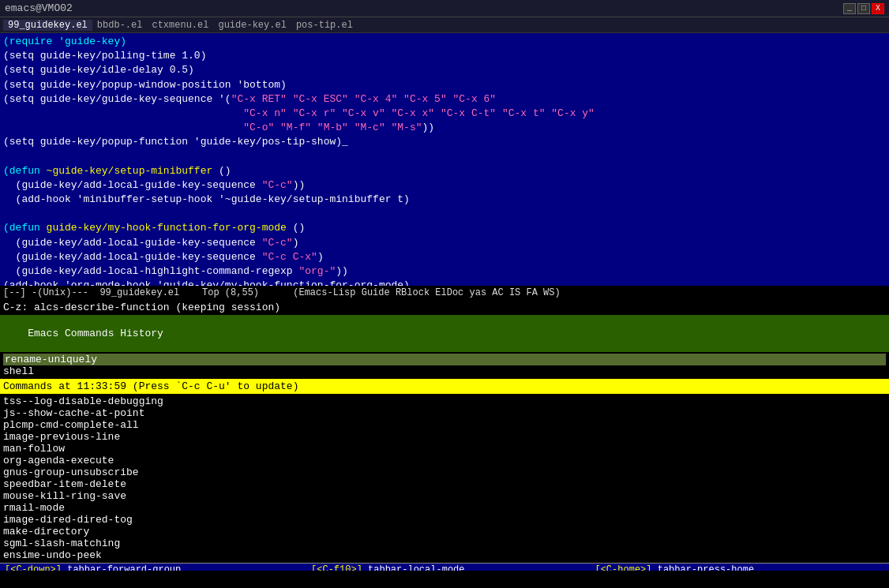 The height and width of the screenshot is (588, 889). Describe the element at coordinates (444, 360) in the screenshot. I see `rename-uniquely-item: rename-uniquely` at that location.